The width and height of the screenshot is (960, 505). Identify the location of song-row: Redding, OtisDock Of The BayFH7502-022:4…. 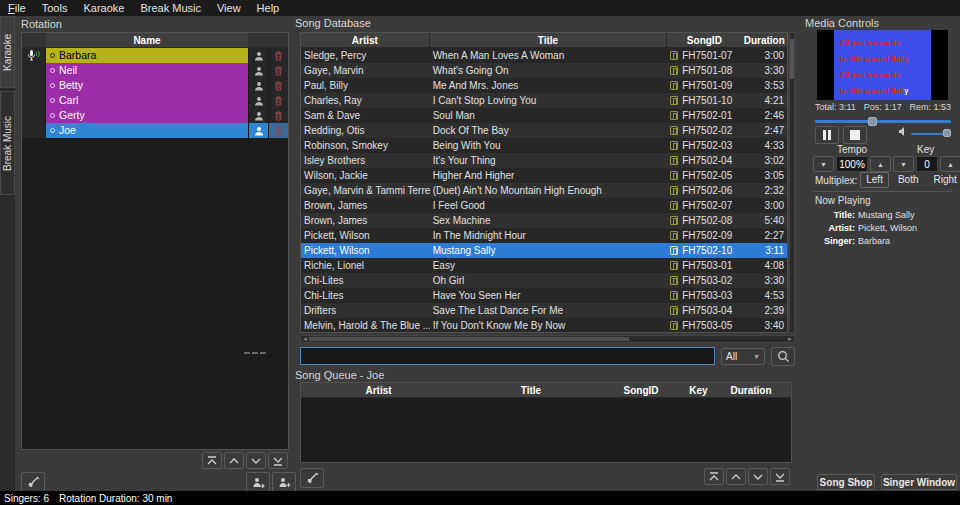
(544, 130).